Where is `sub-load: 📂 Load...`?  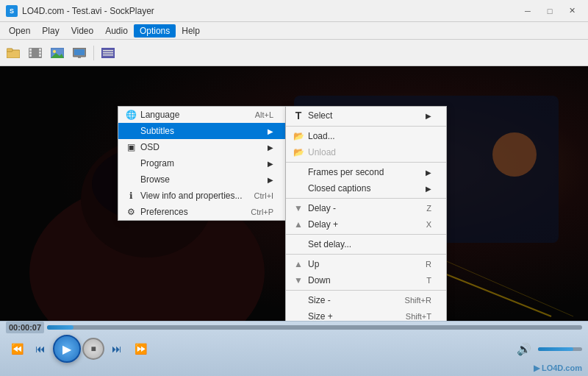 sub-load: 📂 Load... is located at coordinates (366, 136).